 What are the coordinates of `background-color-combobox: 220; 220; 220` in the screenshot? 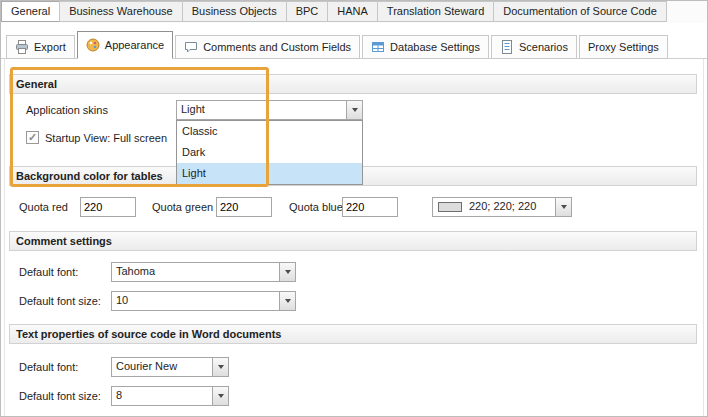 It's located at (502, 207).